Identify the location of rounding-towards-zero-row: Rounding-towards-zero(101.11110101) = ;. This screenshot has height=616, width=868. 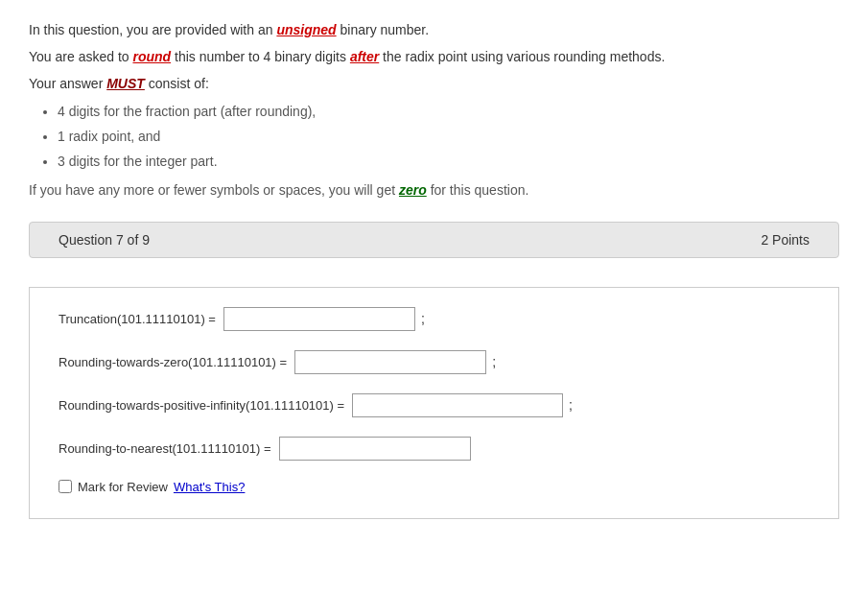
(434, 363).